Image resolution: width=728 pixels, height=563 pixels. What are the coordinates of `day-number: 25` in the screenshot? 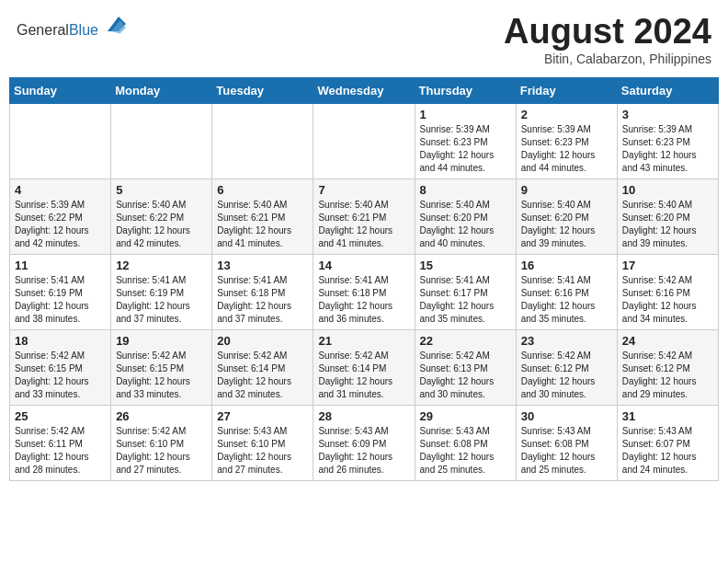 It's located at (61, 416).